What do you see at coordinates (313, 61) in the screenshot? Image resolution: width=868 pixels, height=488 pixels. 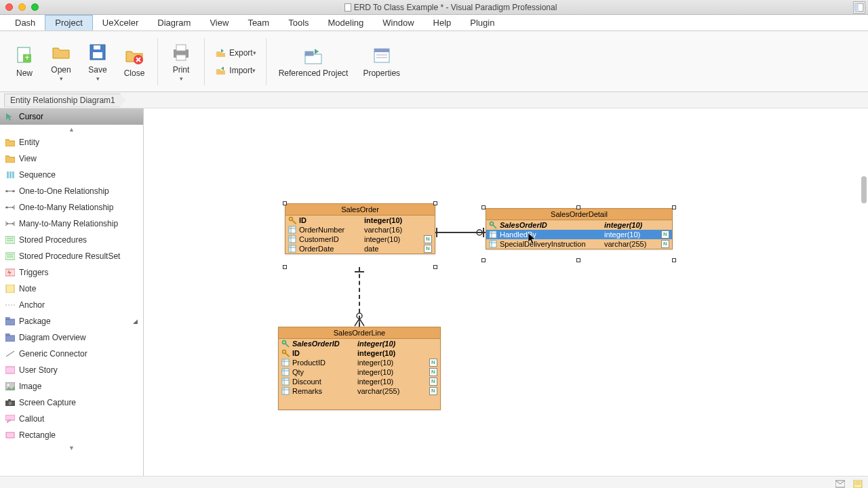 I see `referenced-project-button: Referenced Project` at bounding box center [313, 61].